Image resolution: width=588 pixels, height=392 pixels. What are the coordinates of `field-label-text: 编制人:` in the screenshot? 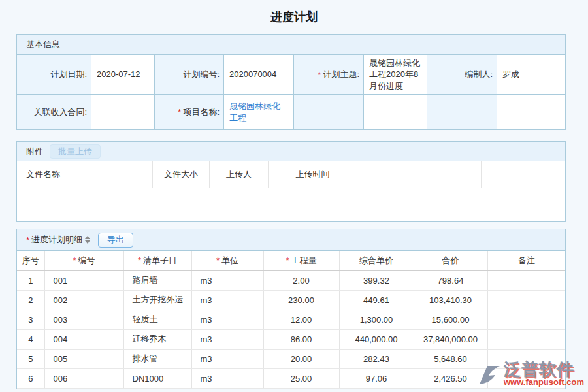 It's located at (478, 74).